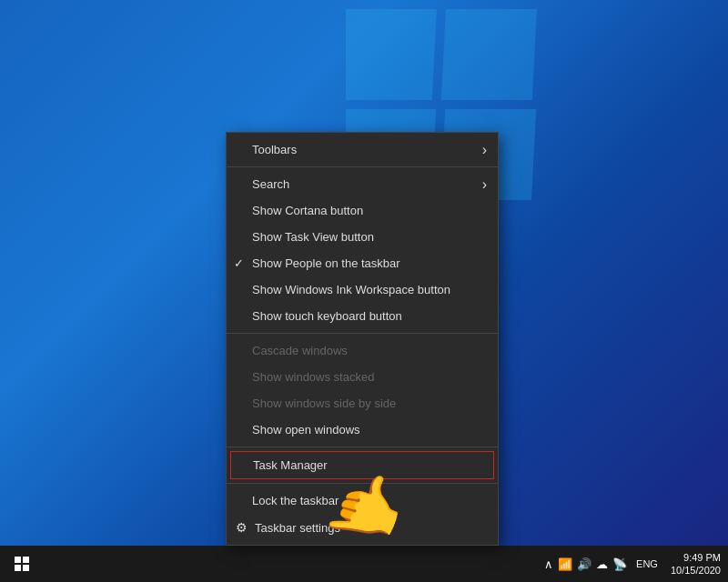 This screenshot has height=582, width=728. I want to click on network-icon: 📶, so click(565, 564).